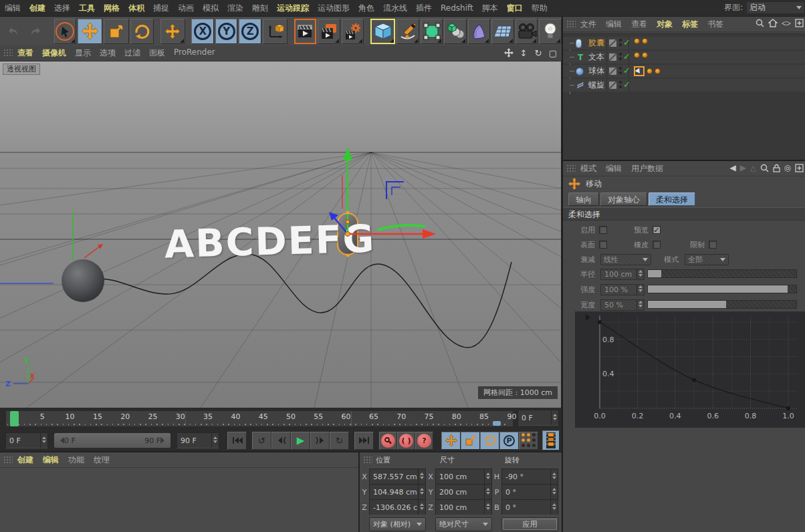 The height and width of the screenshot is (532, 805). I want to click on x-axis-lock-button: X, so click(203, 31).